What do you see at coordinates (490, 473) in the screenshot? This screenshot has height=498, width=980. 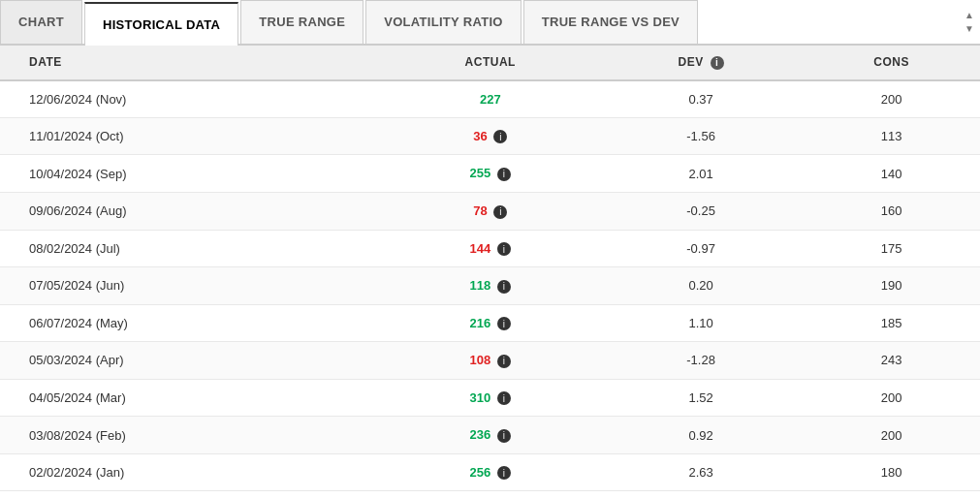 I see `table-row: 02/02/2024 (Jan)256 i2.63180` at bounding box center [490, 473].